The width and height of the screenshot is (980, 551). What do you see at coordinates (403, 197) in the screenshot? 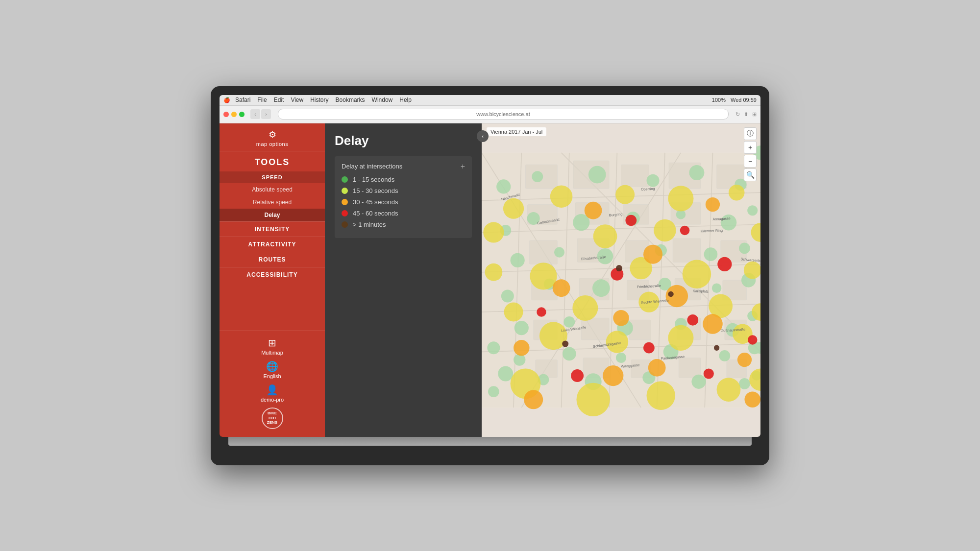
I see `legend-section: Delay at intersections + 1 - 15 seconds …` at bounding box center [403, 197].